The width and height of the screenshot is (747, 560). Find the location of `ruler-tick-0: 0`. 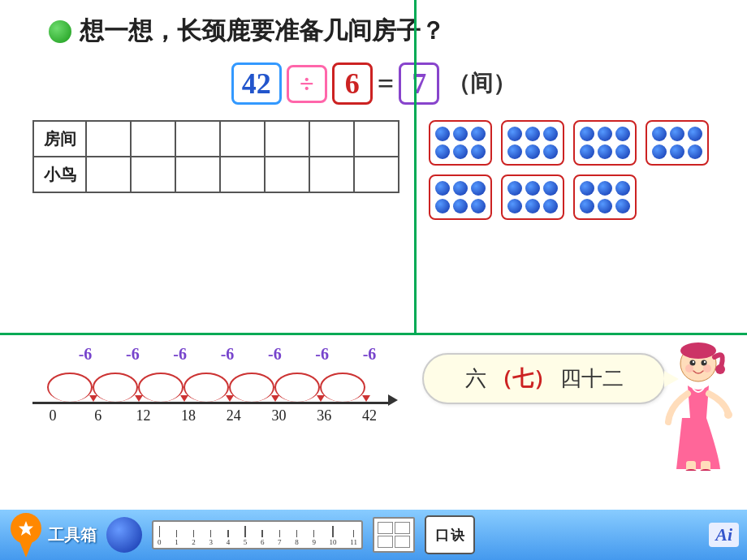

ruler-tick-0: 0 is located at coordinates (159, 536).